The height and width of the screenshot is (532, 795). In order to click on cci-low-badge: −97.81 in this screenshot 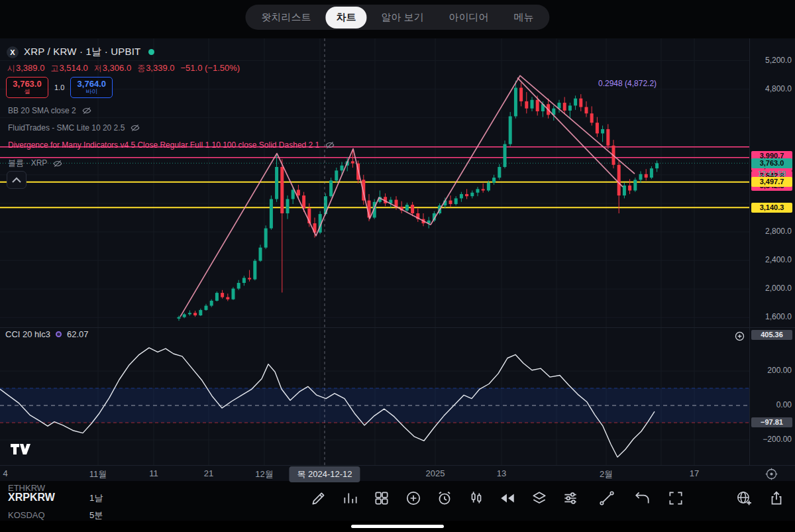, I will do `click(772, 423)`.